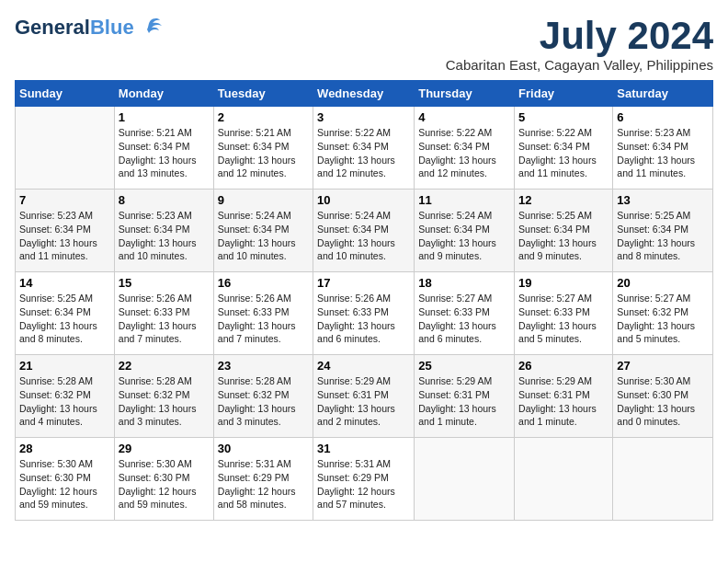 Image resolution: width=728 pixels, height=563 pixels. What do you see at coordinates (563, 201) in the screenshot?
I see `day-number: 12` at bounding box center [563, 201].